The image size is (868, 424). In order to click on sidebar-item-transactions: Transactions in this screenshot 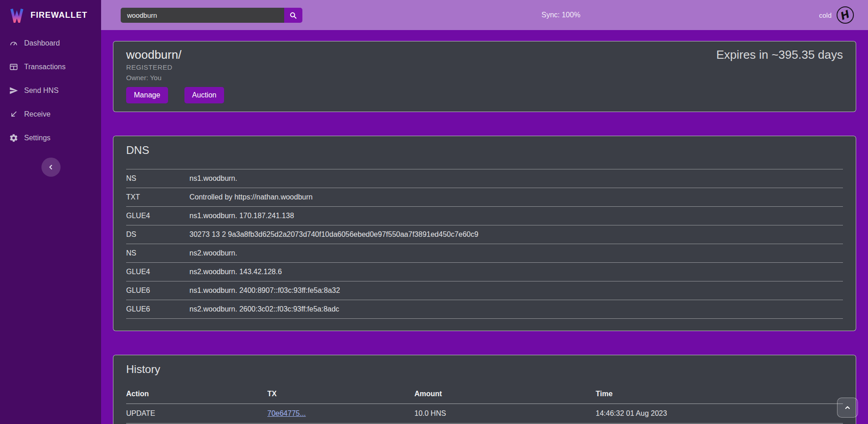, I will do `click(51, 67)`.